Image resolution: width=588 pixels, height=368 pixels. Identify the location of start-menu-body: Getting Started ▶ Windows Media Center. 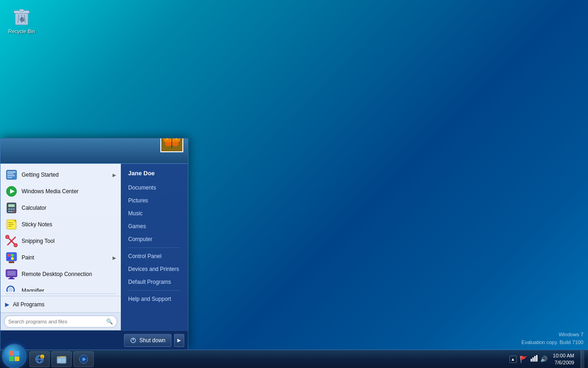
(94, 247).